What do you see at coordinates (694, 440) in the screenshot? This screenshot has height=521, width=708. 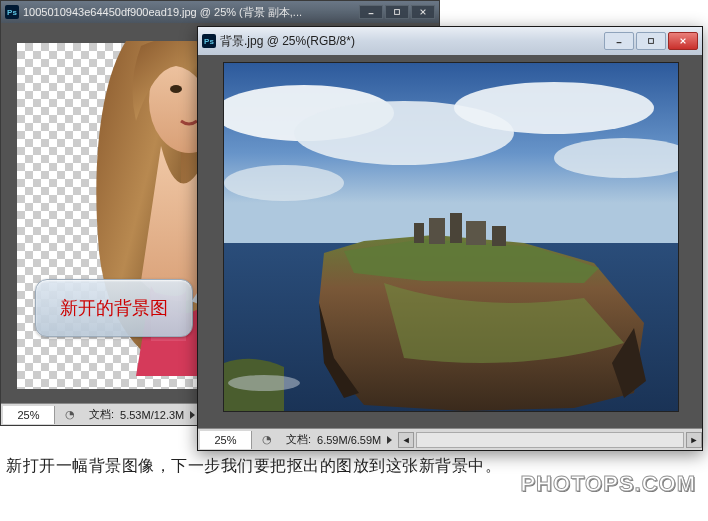 I see `scroll-right-button: ►` at bounding box center [694, 440].